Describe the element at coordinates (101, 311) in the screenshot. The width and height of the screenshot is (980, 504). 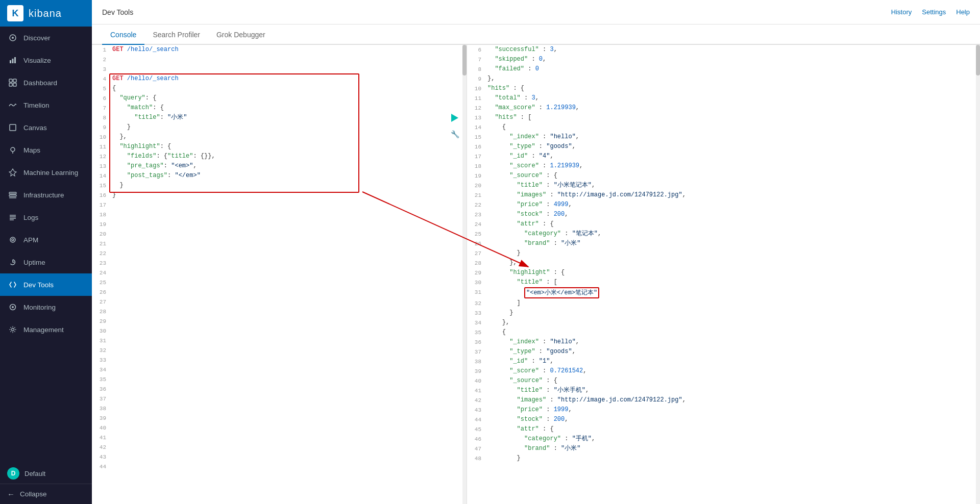
I see `line-number: 28` at that location.